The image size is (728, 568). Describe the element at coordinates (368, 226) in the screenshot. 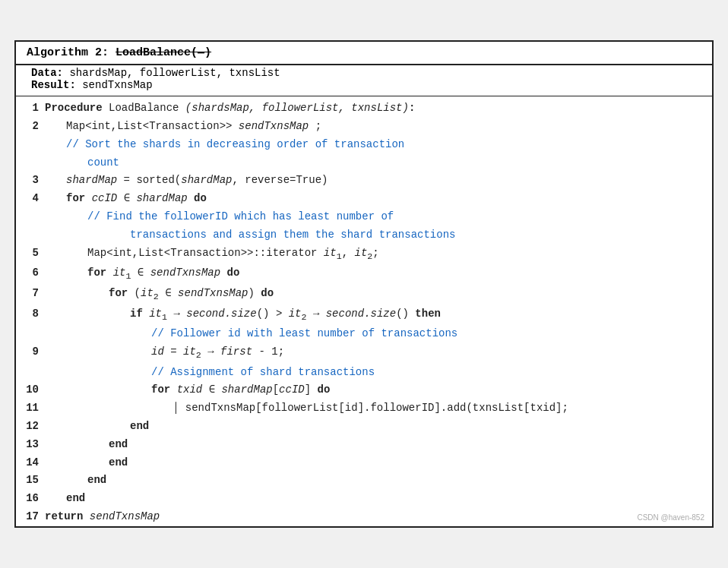

I see `line-comment-find: // Find the followerID which has least n…` at that location.